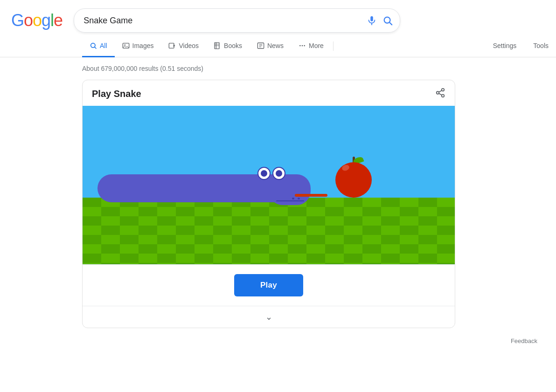 The width and height of the screenshot is (556, 392). Describe the element at coordinates (541, 47) in the screenshot. I see `tools-link: Tools` at that location.